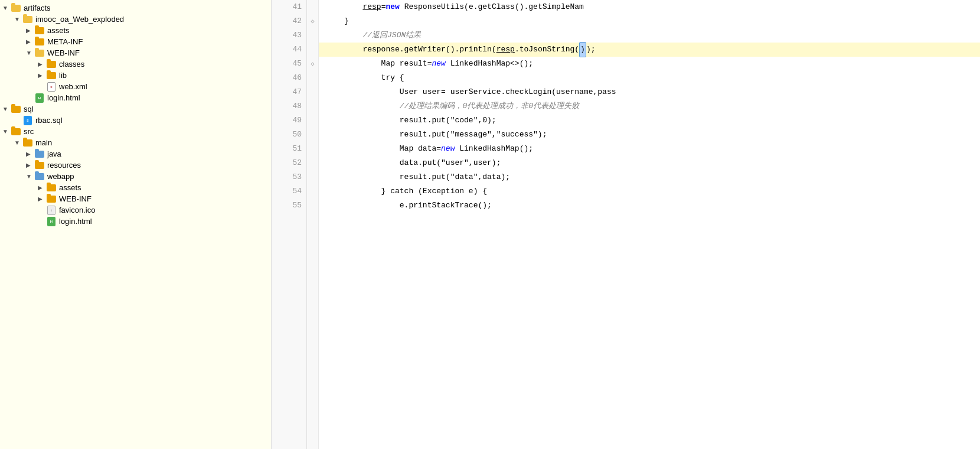 This screenshot has height=449, width=980. I want to click on ico-file-icon: i, so click(51, 210).